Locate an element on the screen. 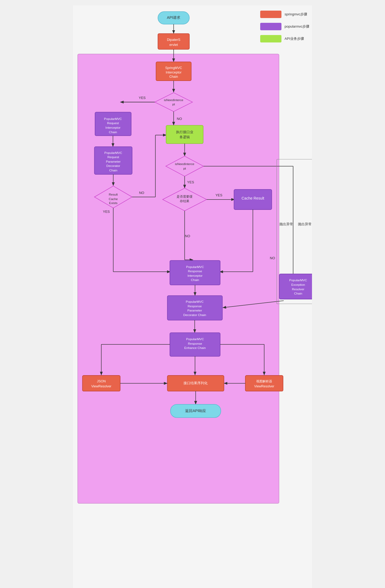 This screenshot has width=385, height=588. return-api-text: 返回API响应 is located at coordinates (195, 411).